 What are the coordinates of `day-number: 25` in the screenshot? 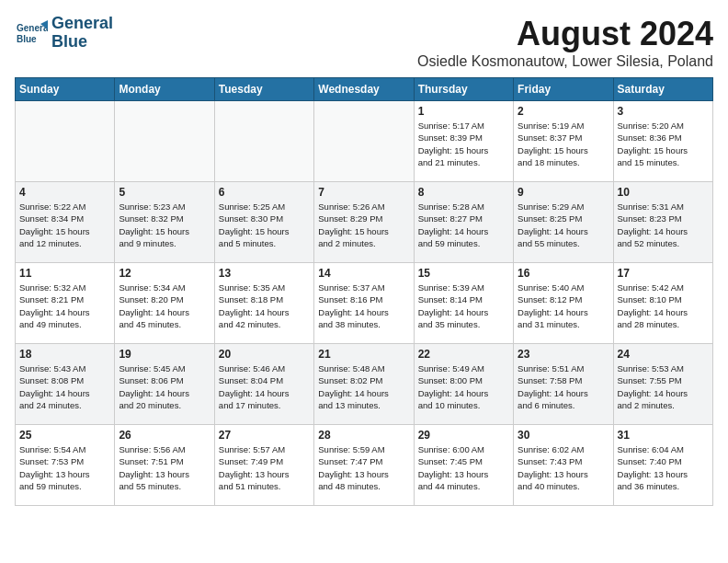 It's located at (64, 435).